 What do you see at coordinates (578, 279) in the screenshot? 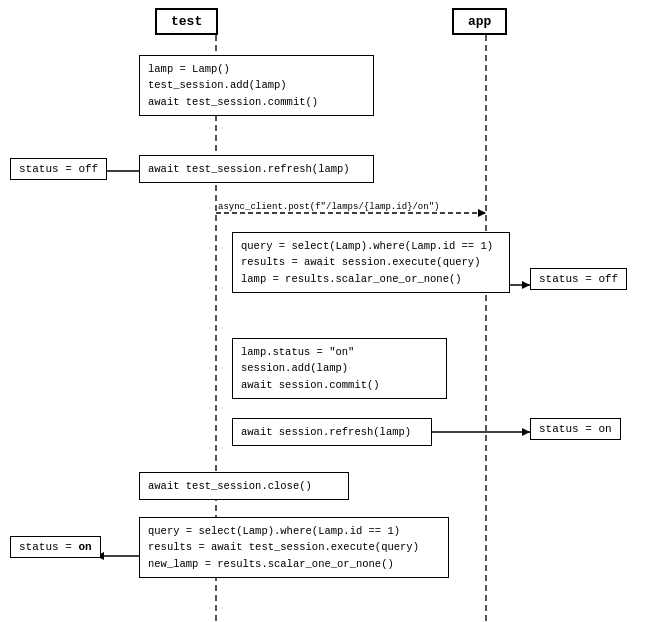
I see `status-box-off-right: status = off` at bounding box center [578, 279].